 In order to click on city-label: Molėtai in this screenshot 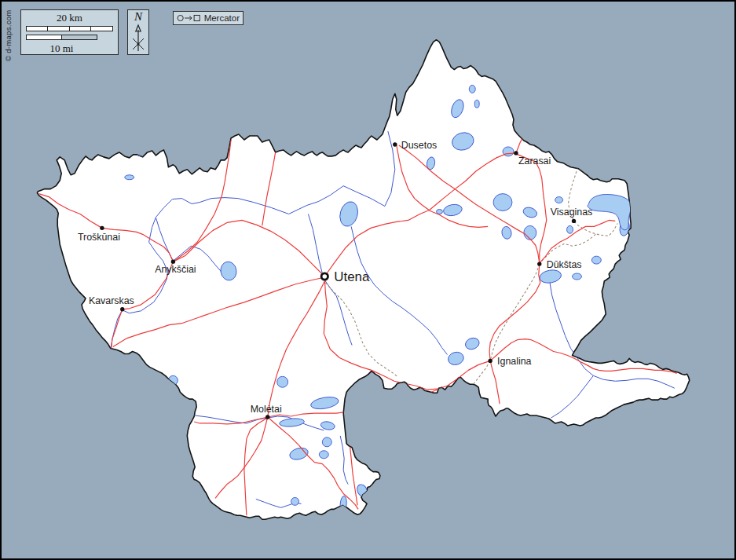, I will do `click(266, 409)`.